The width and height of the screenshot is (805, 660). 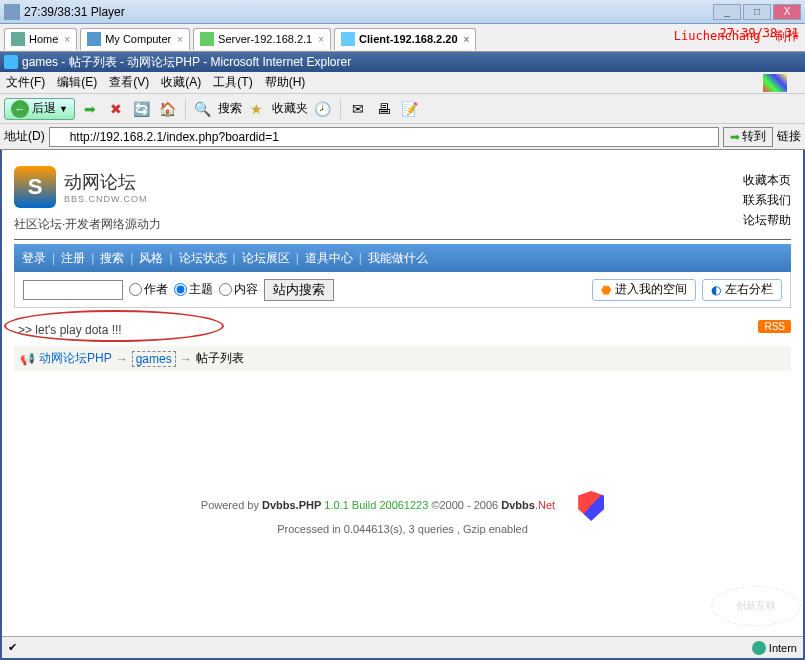 I want to click on nav-search: 搜索, so click(x=112, y=258).